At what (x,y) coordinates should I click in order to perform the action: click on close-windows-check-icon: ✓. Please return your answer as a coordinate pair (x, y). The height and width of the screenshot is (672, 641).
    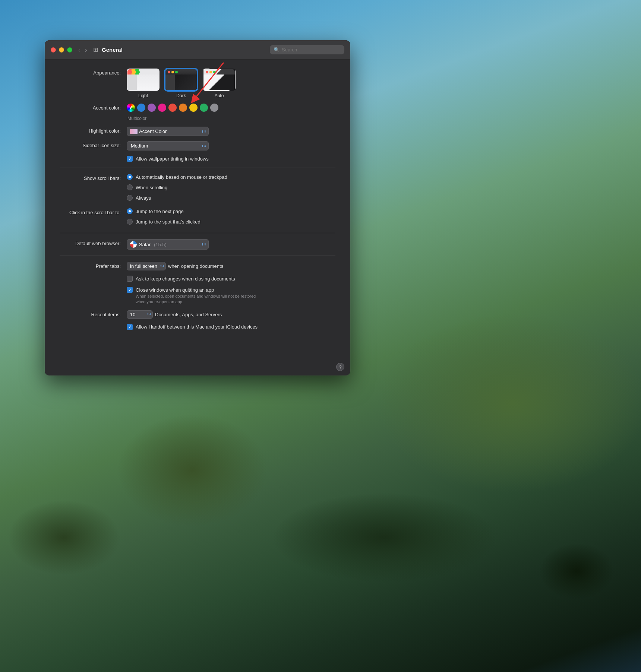
    Looking at the image, I should click on (130, 290).